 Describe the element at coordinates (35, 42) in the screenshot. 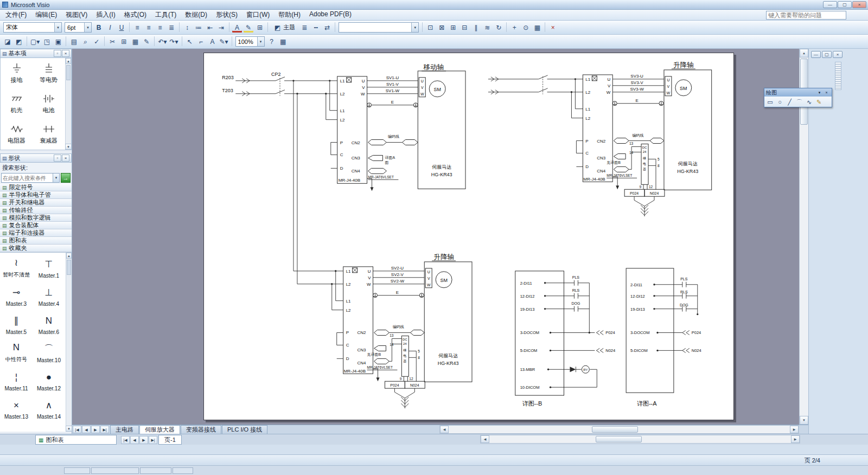

I see `new-drawing-icon: ▢▾` at that location.